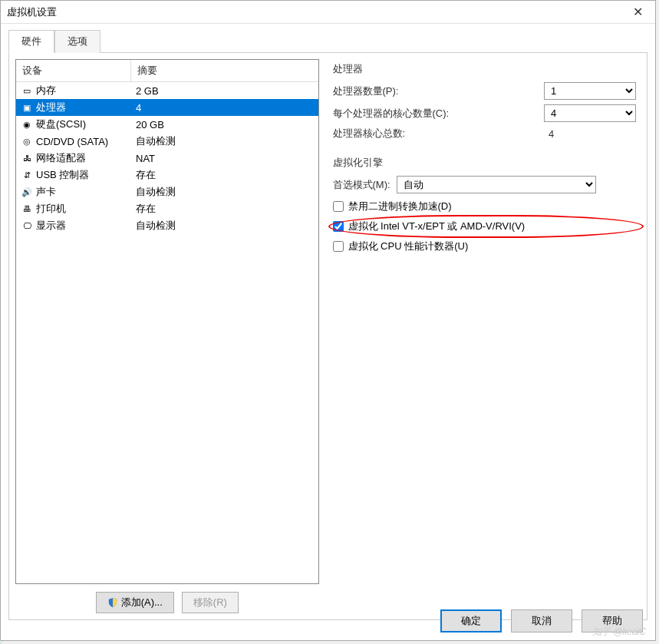 Image resolution: width=659 pixels, height=644 pixels. I want to click on window-title: 虚拟机设置, so click(317, 12).